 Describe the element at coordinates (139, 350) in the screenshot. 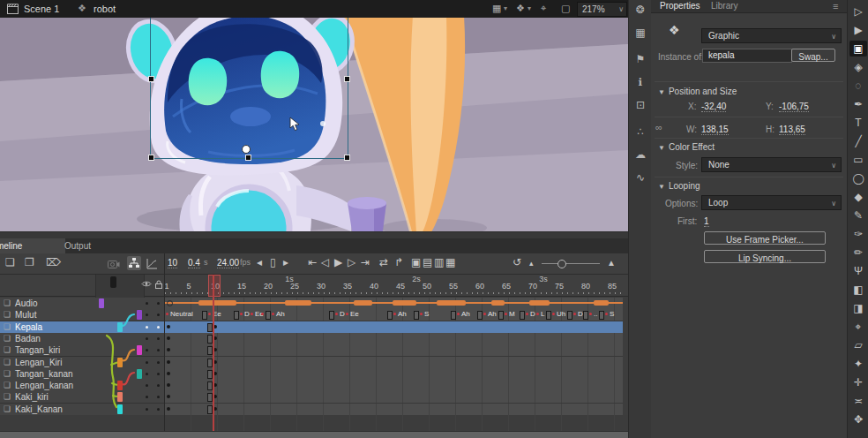

I see `parent-chip-tangan_kiri` at that location.